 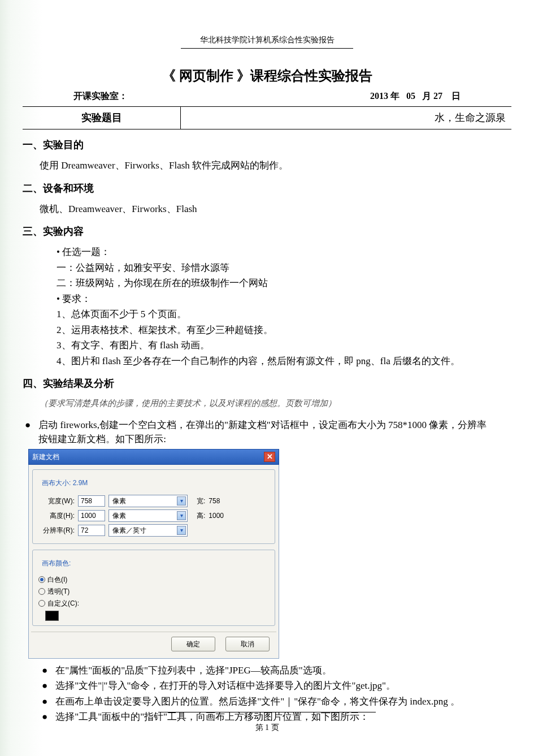 I want to click on radio-transparent-label: 透明(T), so click(x=59, y=591).